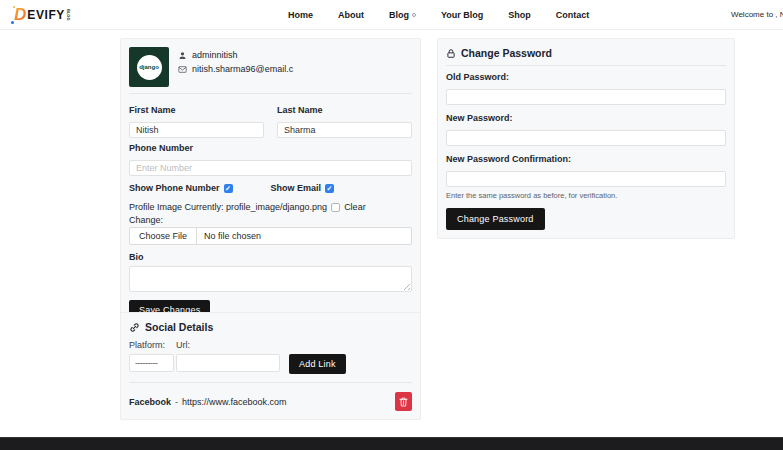  What do you see at coordinates (270, 279) in the screenshot?
I see `bio-wrapper` at bounding box center [270, 279].